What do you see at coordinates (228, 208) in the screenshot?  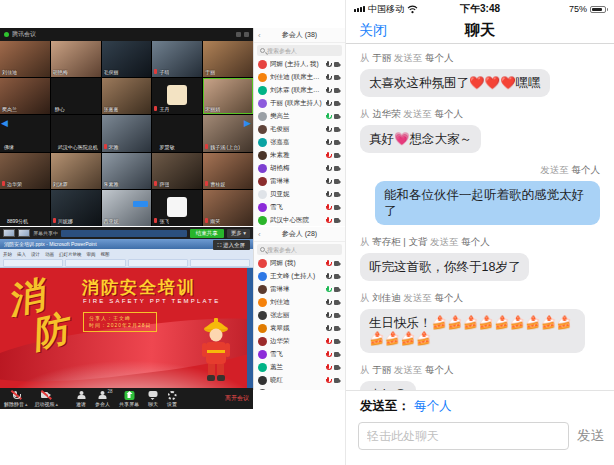 I see `video-tile: 雨笑` at bounding box center [228, 208].